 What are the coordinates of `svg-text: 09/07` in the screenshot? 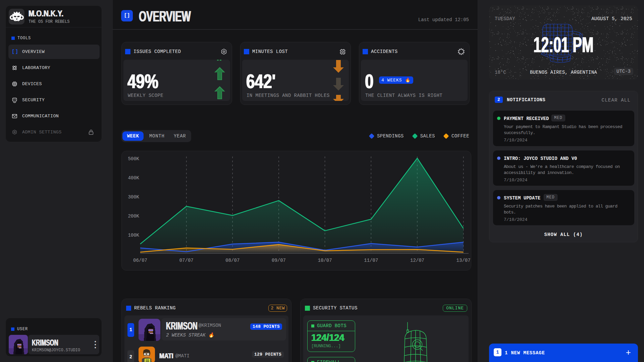 It's located at (279, 260).